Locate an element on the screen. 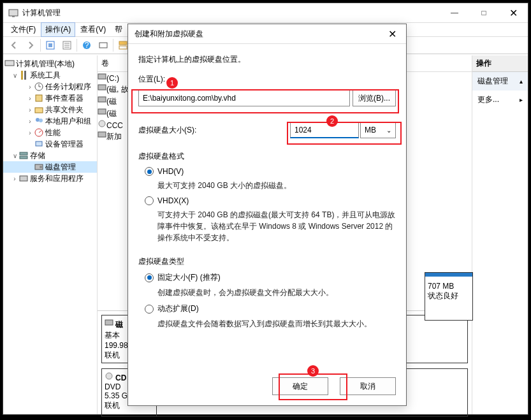 Image resolution: width=531 pixels, height=420 pixels. perf-icon is located at coordinates (39, 133).